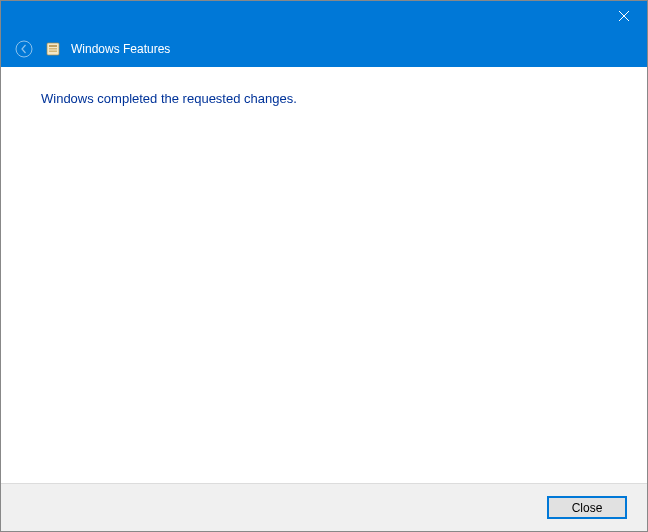 This screenshot has height=532, width=648. Describe the element at coordinates (324, 507) in the screenshot. I see `footer-bar: Close` at that location.